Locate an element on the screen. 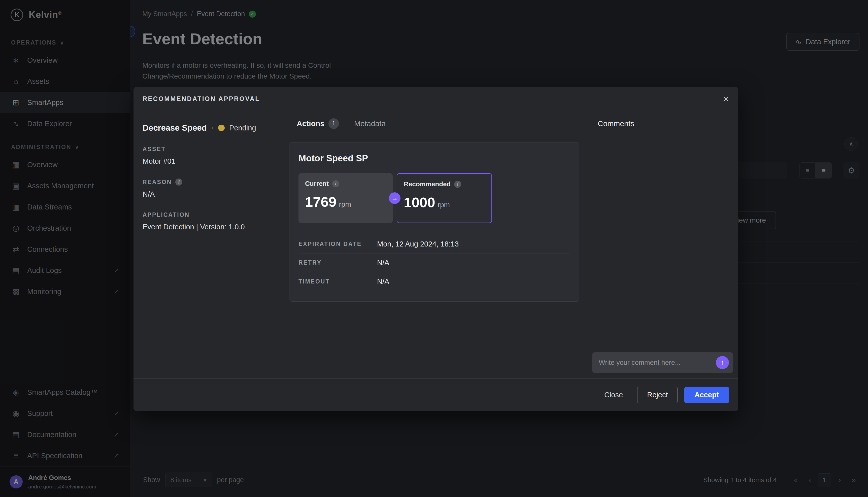 The image size is (868, 497). recommendation-name: Decrease Speed is located at coordinates (175, 128).